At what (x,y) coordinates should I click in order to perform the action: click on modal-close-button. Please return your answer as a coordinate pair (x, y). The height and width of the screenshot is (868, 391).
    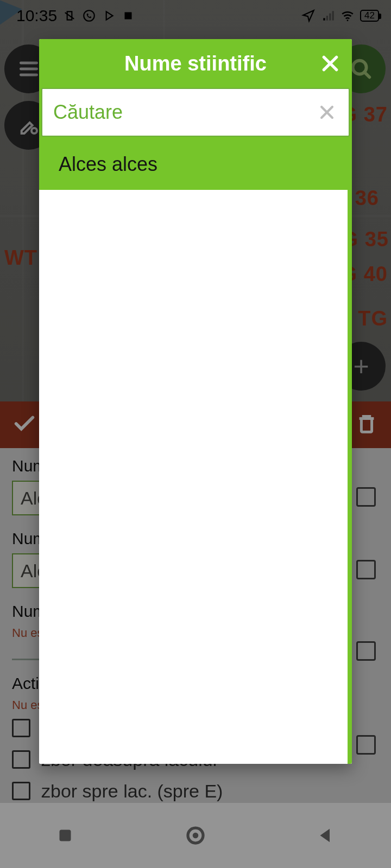
    Looking at the image, I should click on (330, 63).